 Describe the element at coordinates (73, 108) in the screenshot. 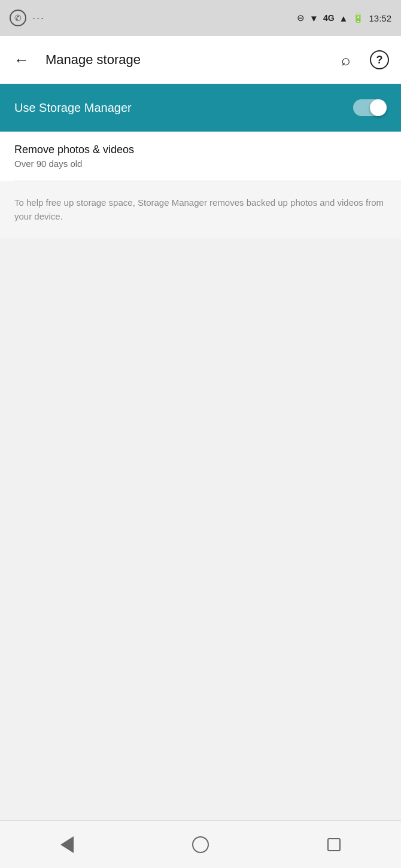

I see `storage-manager-label: Use Storage Manager` at that location.